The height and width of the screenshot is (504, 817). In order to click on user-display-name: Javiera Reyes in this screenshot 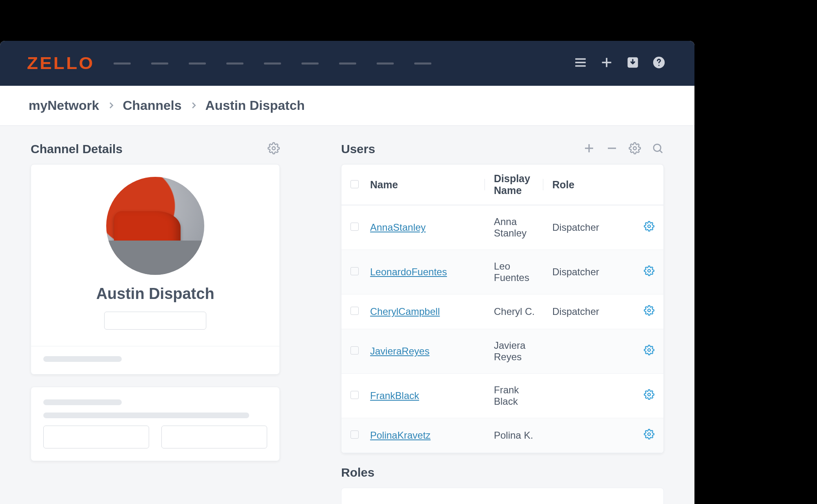, I will do `click(518, 351)`.